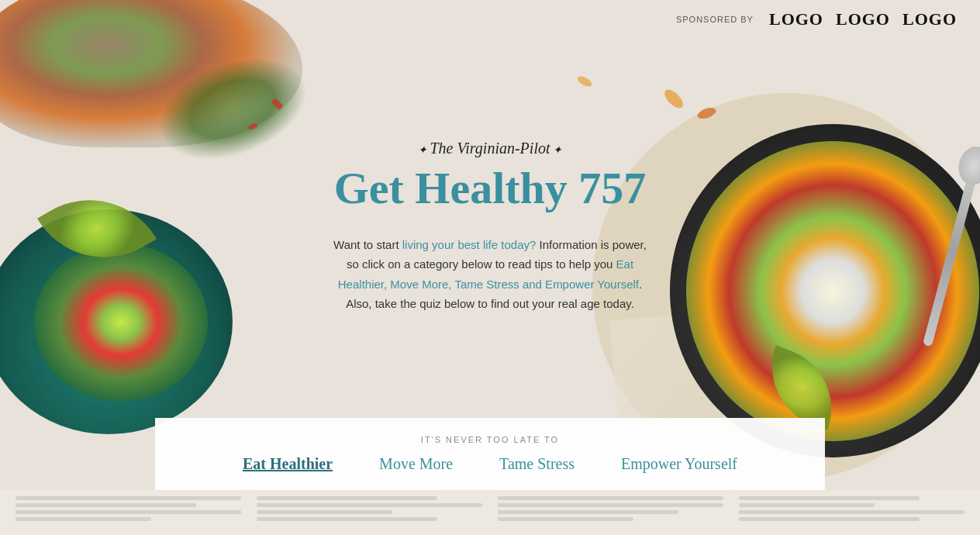 This screenshot has width=980, height=535. Describe the element at coordinates (490, 464) in the screenshot. I see `panel-links: Eat Healthier Move More Tame Stress Empo…` at that location.